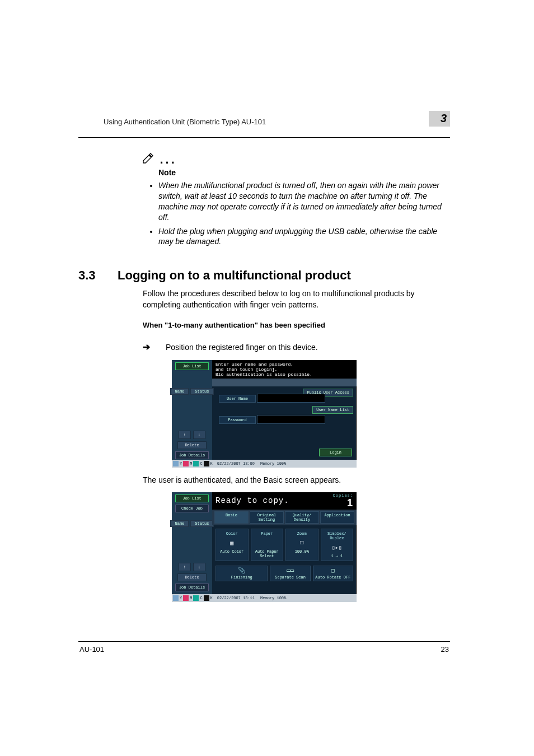 This screenshot has height=756, width=534. What do you see at coordinates (443, 118) in the screenshot?
I see `chapter-number: 3` at bounding box center [443, 118].